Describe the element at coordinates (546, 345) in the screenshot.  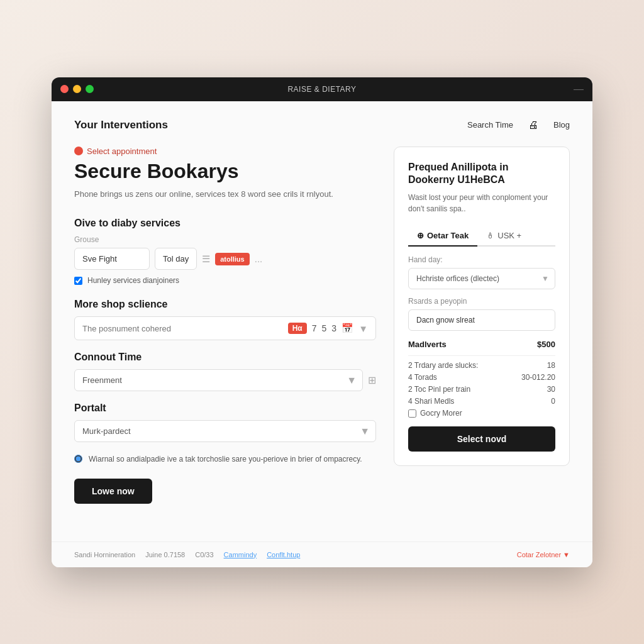
I see `pricing-amount: $500` at that location.